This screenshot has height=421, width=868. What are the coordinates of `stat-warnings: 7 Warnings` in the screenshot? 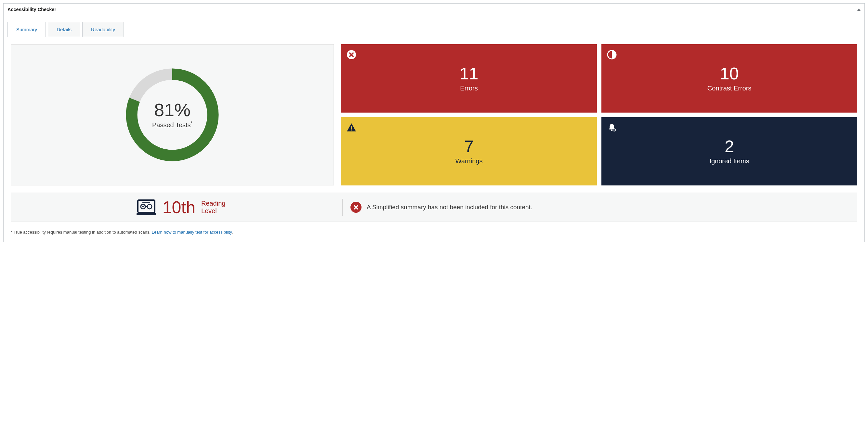 It's located at (469, 151).